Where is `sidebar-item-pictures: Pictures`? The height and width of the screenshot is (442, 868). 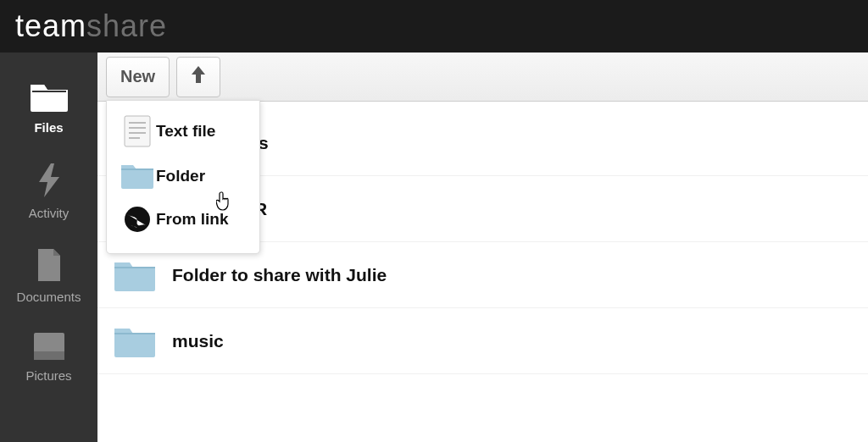
sidebar-item-pictures: Pictures is located at coordinates (49, 359).